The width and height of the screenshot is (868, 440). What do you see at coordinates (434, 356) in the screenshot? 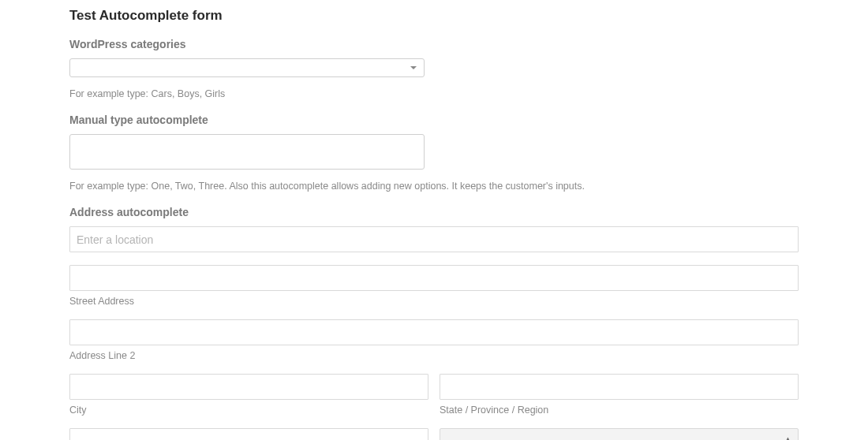
I see `address-line2-sublabel: Address Line 2` at bounding box center [434, 356].